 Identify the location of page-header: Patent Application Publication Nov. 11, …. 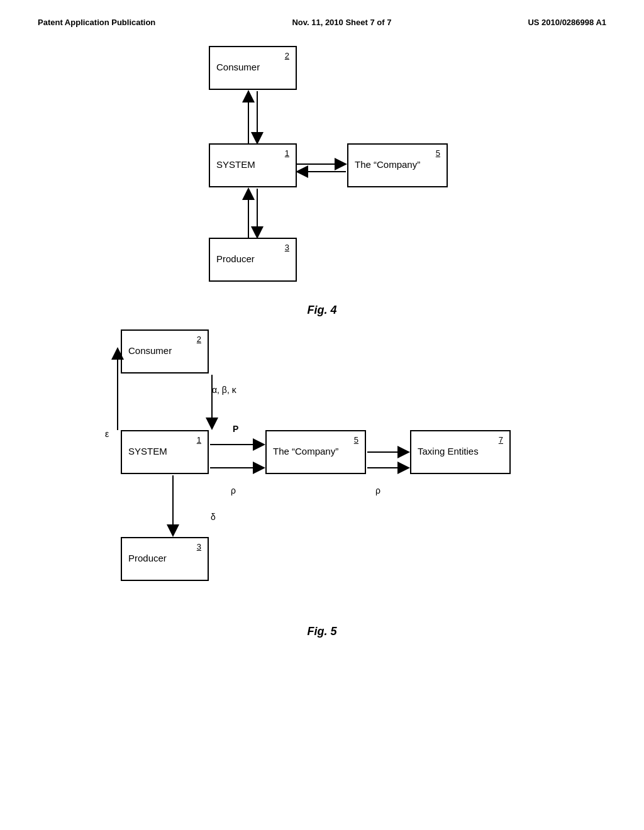
(322, 14).